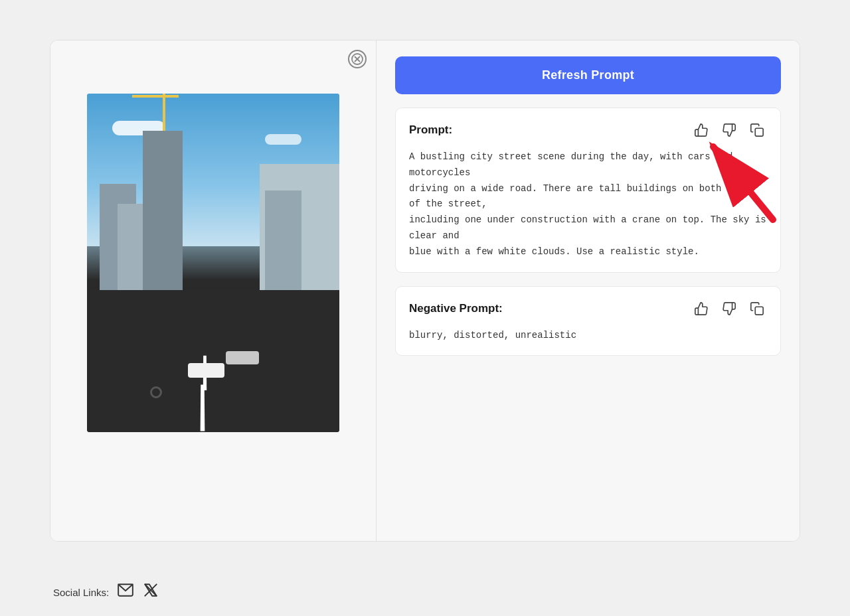  I want to click on prompt-header: Prompt:, so click(588, 130).